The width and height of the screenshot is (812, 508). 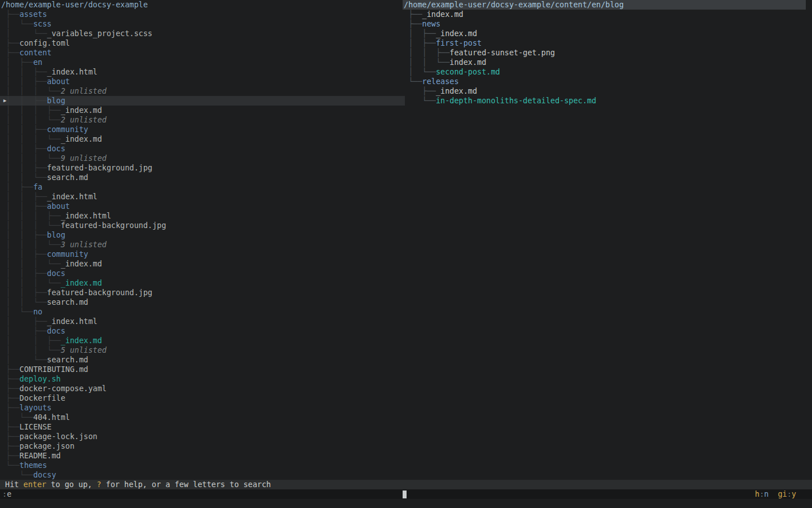 I want to click on tree-row: │ │ ├──_index.md, so click(x=202, y=341).